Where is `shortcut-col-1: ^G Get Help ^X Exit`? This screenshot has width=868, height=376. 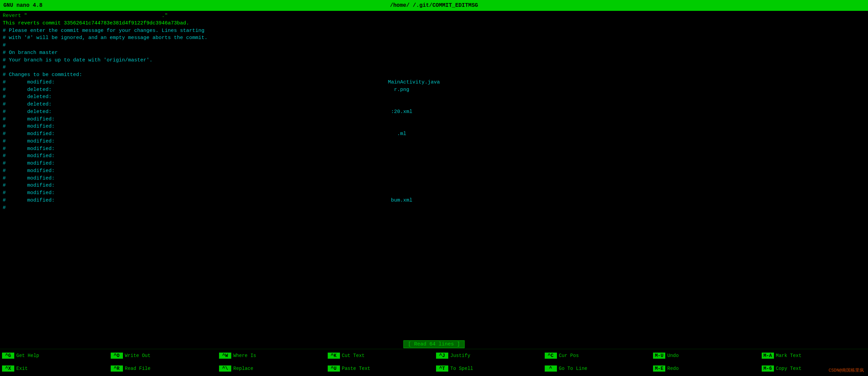 shortcut-col-1: ^G Get Help ^X Exit is located at coordinates (54, 362).